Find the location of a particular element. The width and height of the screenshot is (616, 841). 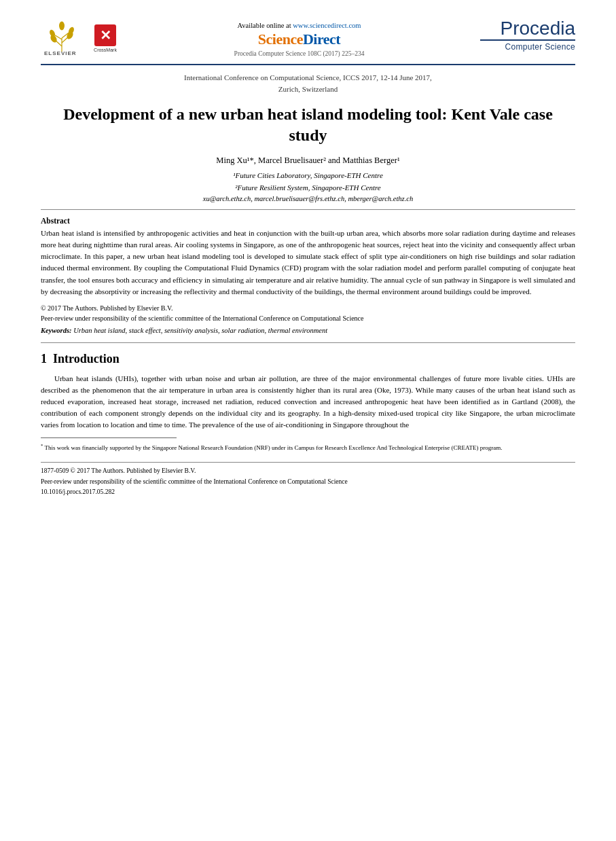

abstract-section: Abstract Urban heat island is intensifie… is located at coordinates (308, 257).